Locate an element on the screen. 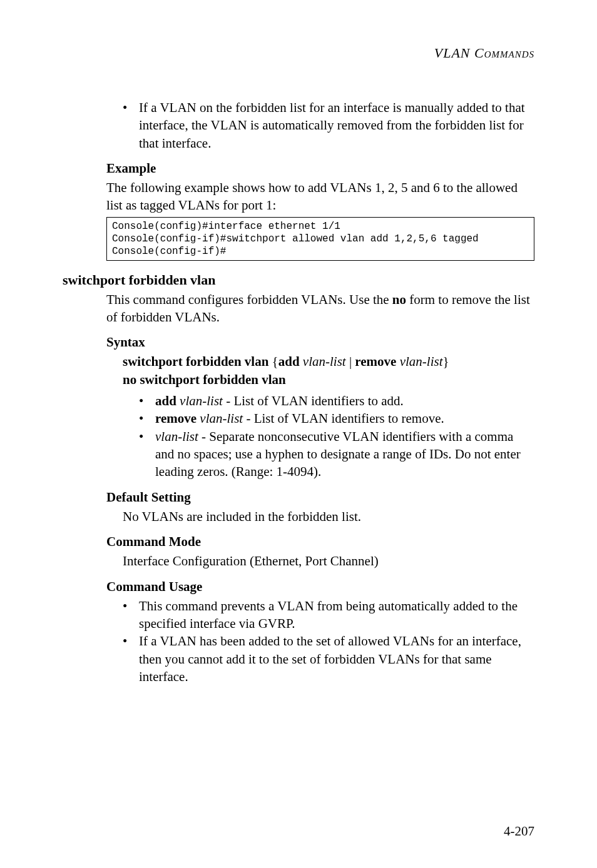 The height and width of the screenshot is (868, 597). command-heading: switchport forbidden vlan is located at coordinates (298, 280).